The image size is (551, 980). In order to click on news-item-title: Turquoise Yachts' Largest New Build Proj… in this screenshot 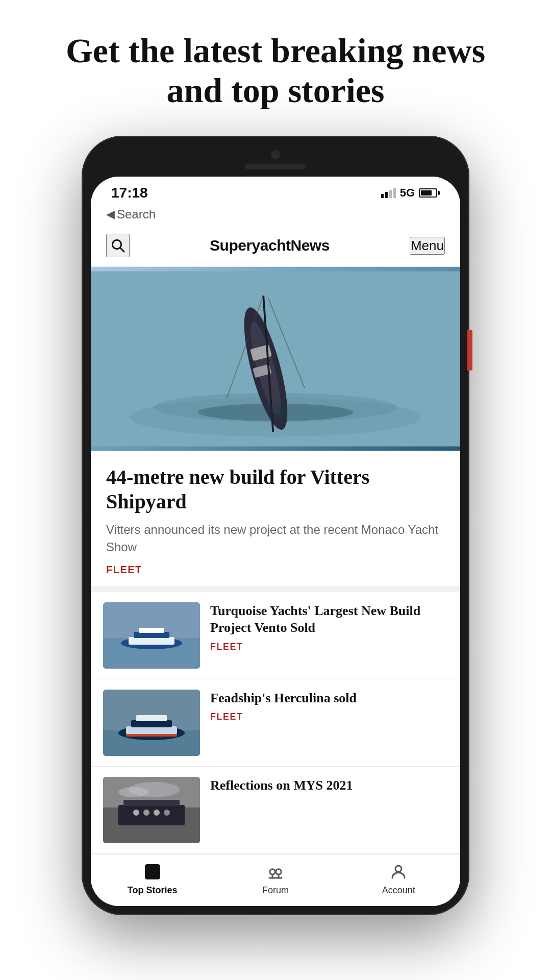, I will do `click(329, 620)`.